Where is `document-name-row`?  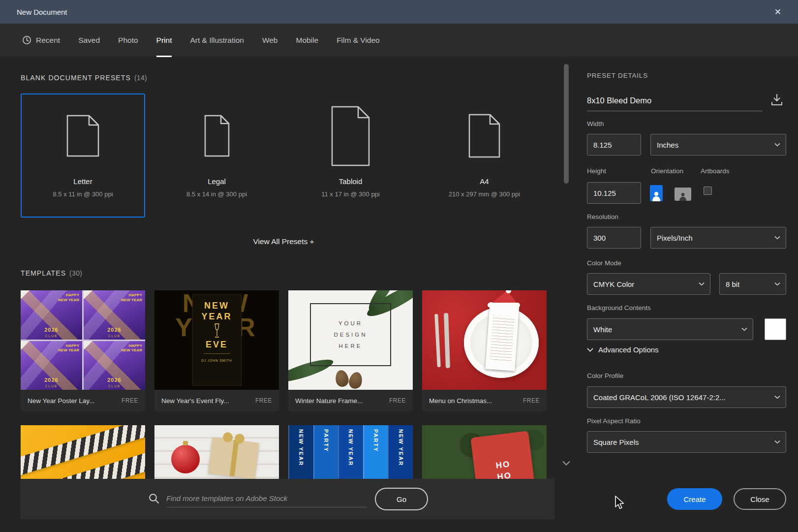
document-name-row is located at coordinates (675, 101).